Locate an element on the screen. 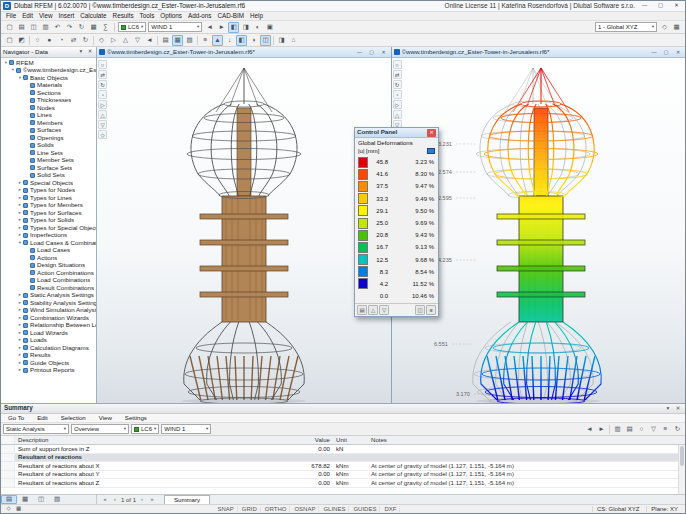 The width and height of the screenshot is (686, 514). menu-insert: Insert is located at coordinates (67, 16).